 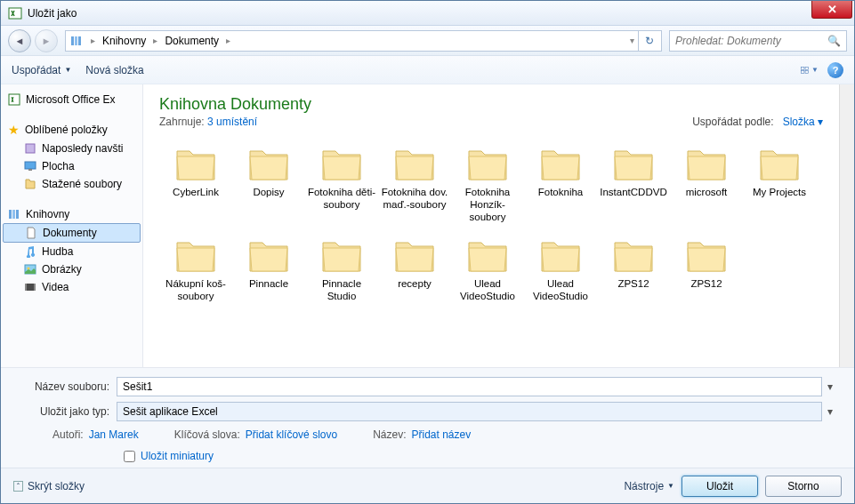 I want to click on filetype-select, so click(x=470, y=412).